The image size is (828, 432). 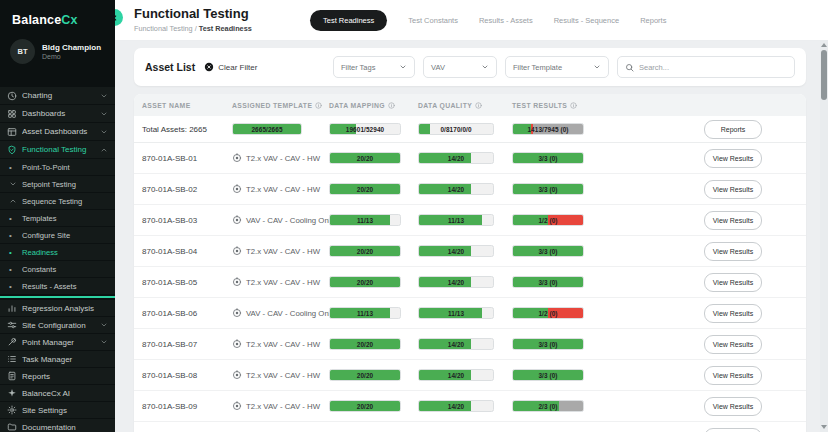 What do you see at coordinates (193, 28) in the screenshot?
I see `breadcrumb: Functional Testing / Test Readiness` at bounding box center [193, 28].